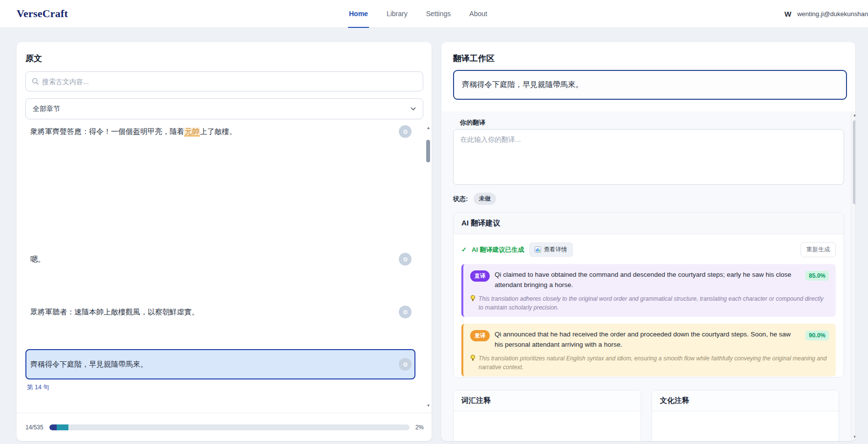  I want to click on suggestion-type-badge: 直译, so click(480, 276).